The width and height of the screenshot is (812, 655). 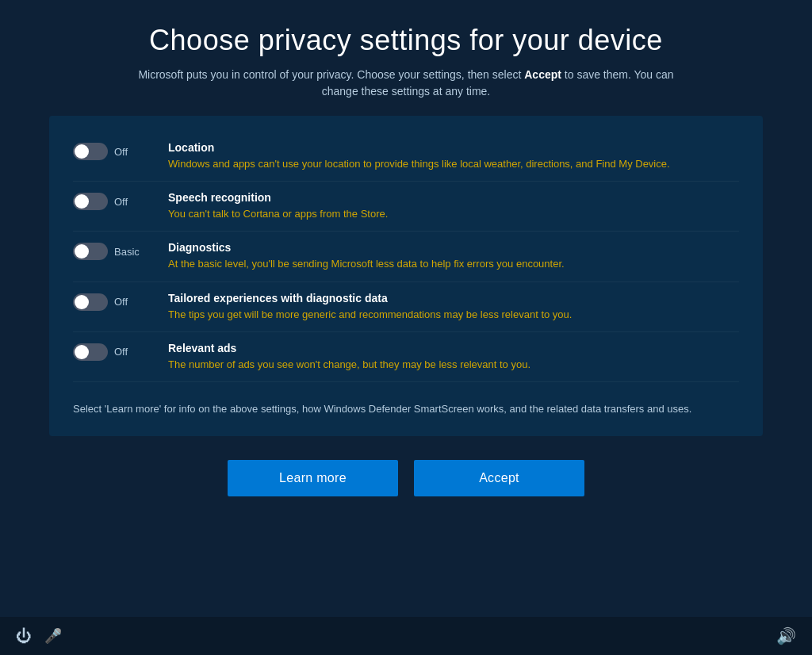 What do you see at coordinates (113, 301) in the screenshot?
I see `toggle-area-tailored: Off` at bounding box center [113, 301].